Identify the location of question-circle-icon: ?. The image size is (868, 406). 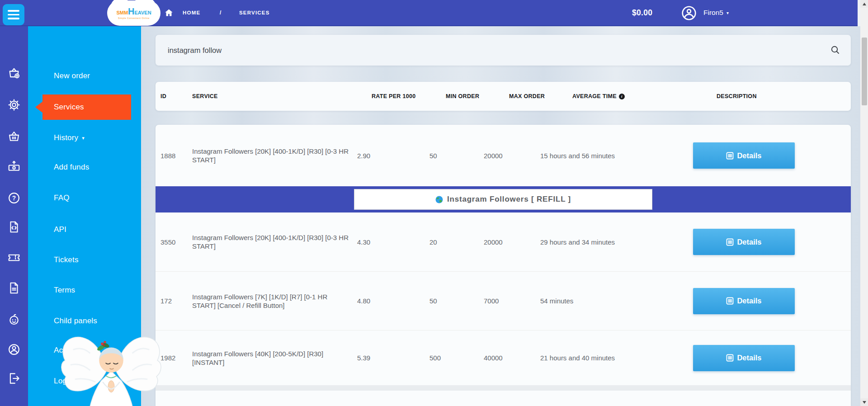
(14, 198).